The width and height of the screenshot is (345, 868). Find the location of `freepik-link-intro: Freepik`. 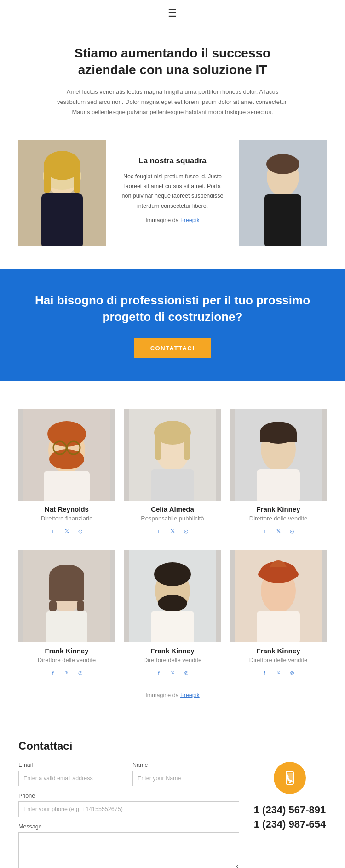

freepik-link-intro: Freepik is located at coordinates (190, 220).